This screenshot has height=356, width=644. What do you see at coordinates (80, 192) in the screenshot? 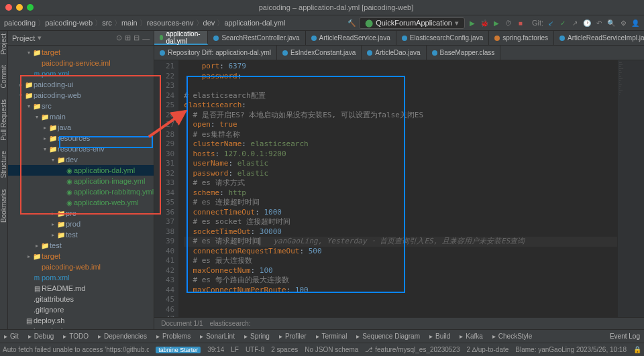
I see `tree-item: ◉ application-rabbitmq.yml` at bounding box center [80, 192].